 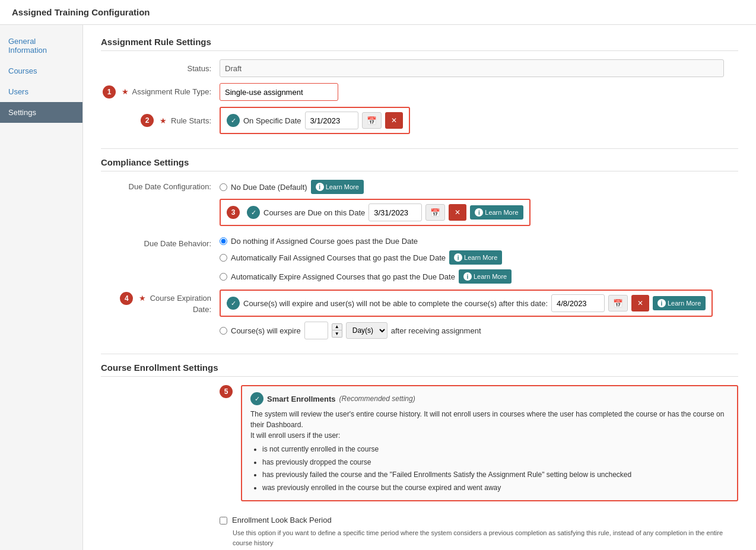 I want to click on behavior-option2-row: Automatically Fail Assigned Courses that…, so click(x=366, y=257).